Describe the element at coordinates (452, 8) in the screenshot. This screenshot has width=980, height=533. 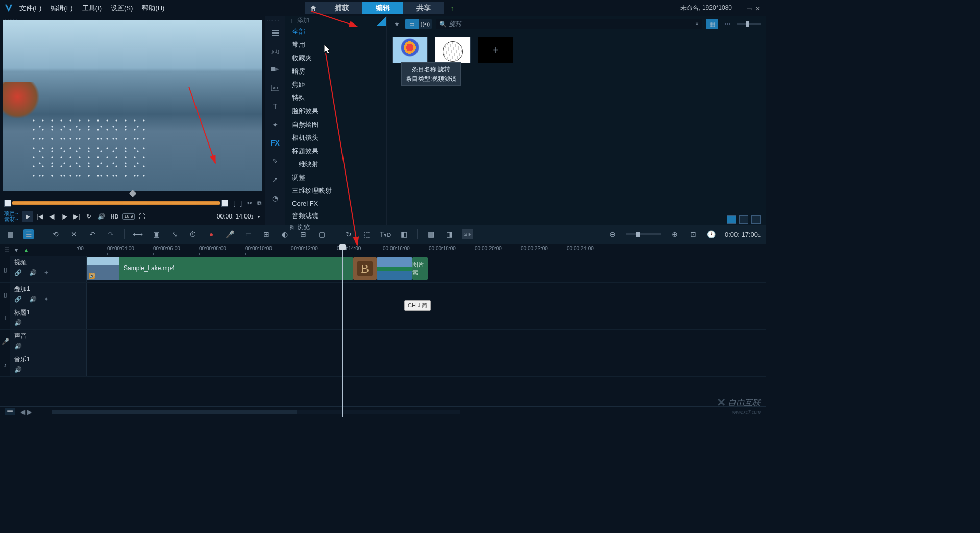
I see `tab-upload-icon: ↑` at that location.